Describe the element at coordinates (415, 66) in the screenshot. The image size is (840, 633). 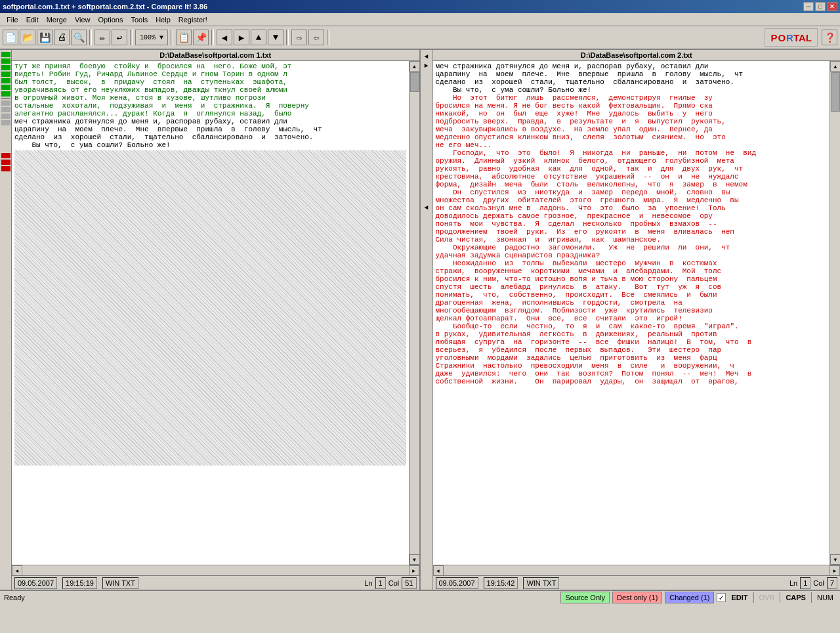
I see `left-scroll-up: ▲` at that location.